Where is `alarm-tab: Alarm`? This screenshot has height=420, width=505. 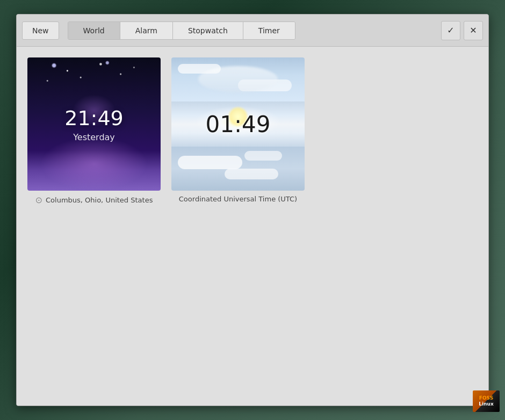 alarm-tab: Alarm is located at coordinates (147, 31).